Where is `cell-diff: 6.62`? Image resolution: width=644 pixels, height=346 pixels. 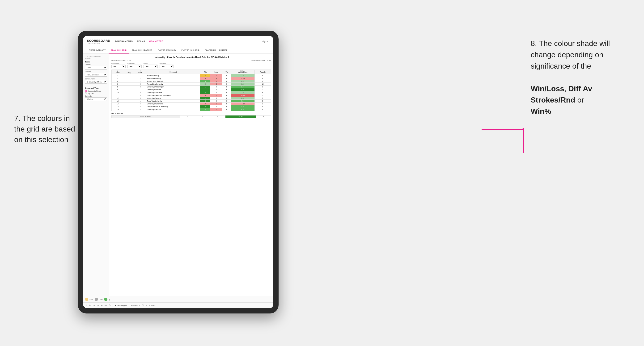 cell-diff: 6.62 is located at coordinates (243, 110).